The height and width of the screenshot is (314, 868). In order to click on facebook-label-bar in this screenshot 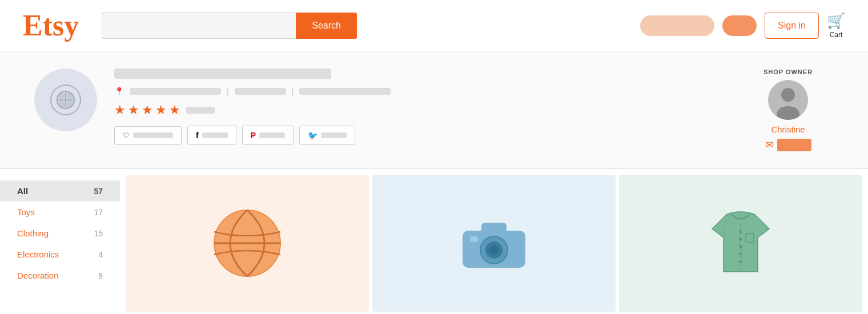, I will do `click(215, 135)`.